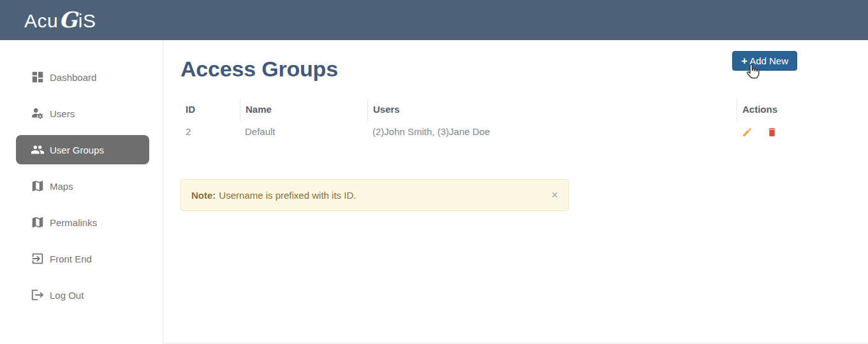 This screenshot has height=344, width=868. I want to click on manage-accounts-icon, so click(38, 113).